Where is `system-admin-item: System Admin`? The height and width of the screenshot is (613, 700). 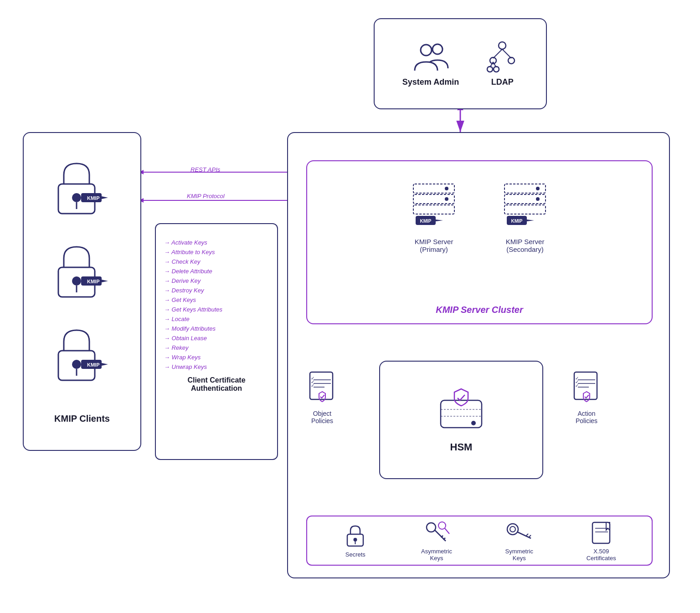 system-admin-item: System Admin is located at coordinates (431, 64).